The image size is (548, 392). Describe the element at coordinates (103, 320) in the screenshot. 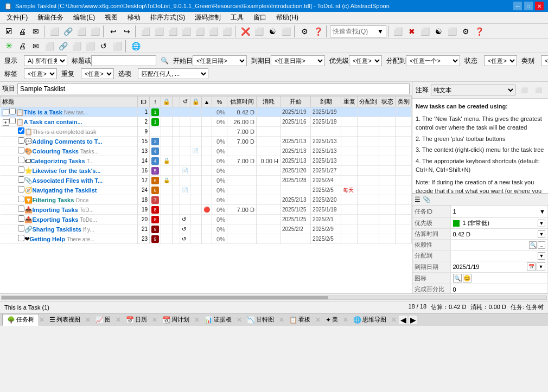

I see `tab-graph: 📈 图` at that location.